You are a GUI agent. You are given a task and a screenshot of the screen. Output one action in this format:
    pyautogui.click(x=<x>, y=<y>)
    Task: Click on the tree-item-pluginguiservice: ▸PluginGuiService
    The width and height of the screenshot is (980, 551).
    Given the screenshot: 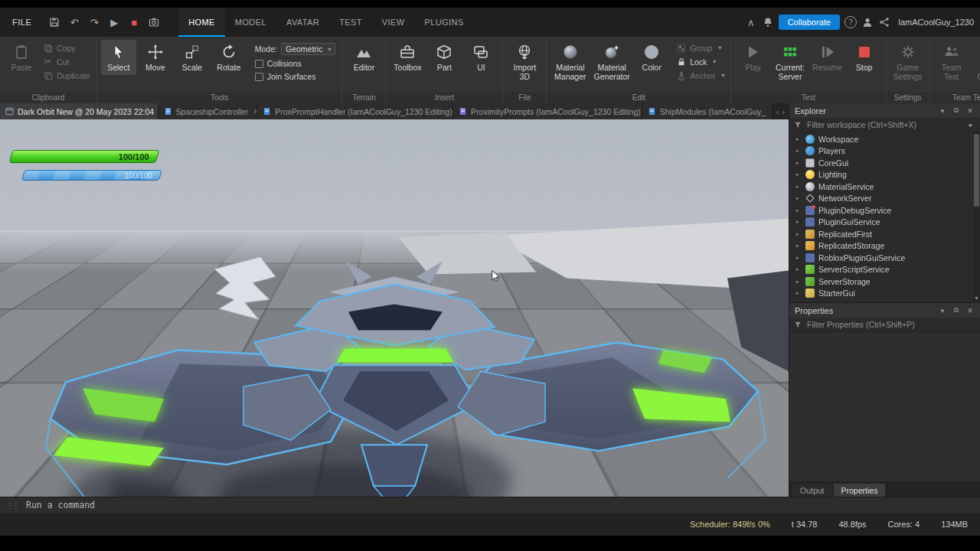 What is the action you would take?
    pyautogui.click(x=885, y=223)
    